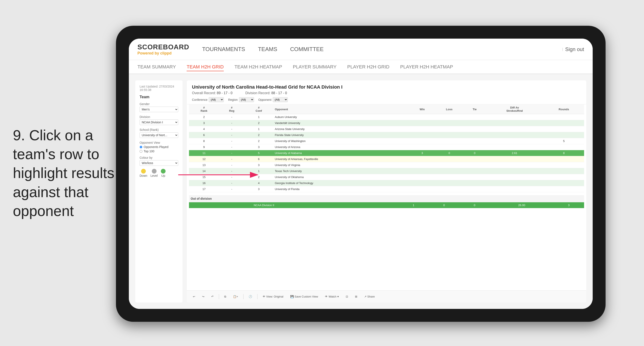 Image resolution: width=644 pixels, height=346 pixels. Describe the element at coordinates (386, 129) in the screenshot. I see `table-row: 4-1Arizona State University` at that location.